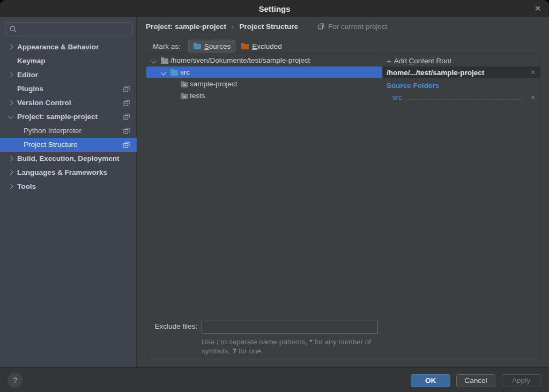 The height and width of the screenshot is (392, 549). Describe the element at coordinates (413, 86) in the screenshot. I see `source-folders-header: Source Folders` at that location.